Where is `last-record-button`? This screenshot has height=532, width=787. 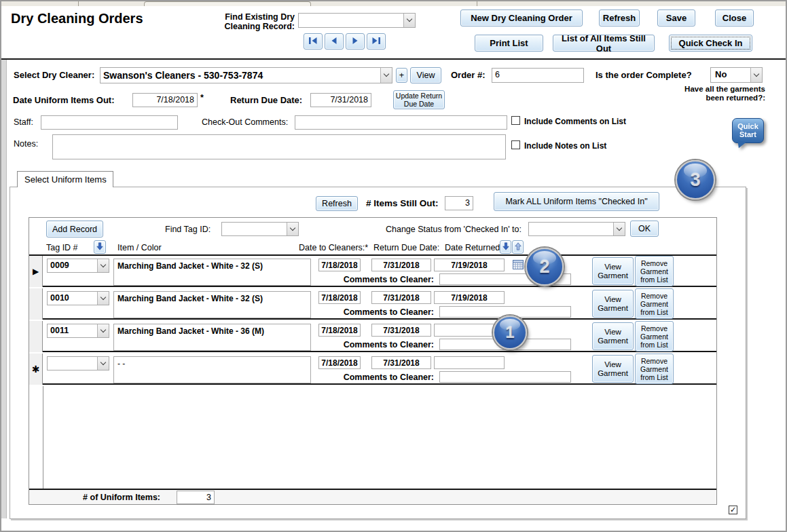
last-record-button is located at coordinates (376, 41).